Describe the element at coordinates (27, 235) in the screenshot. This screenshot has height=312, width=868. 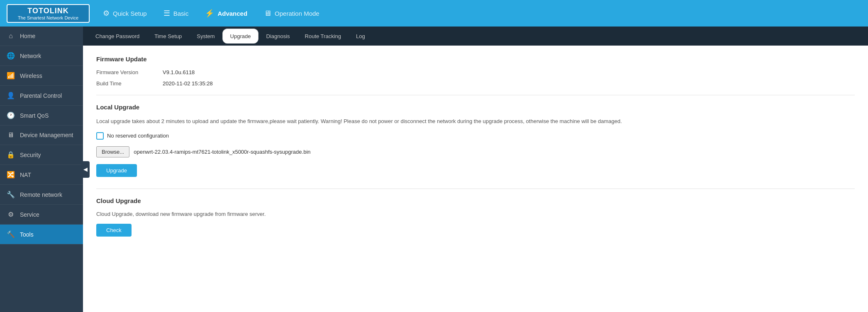
I see `sidebar-item-tools-label: Tools` at that location.